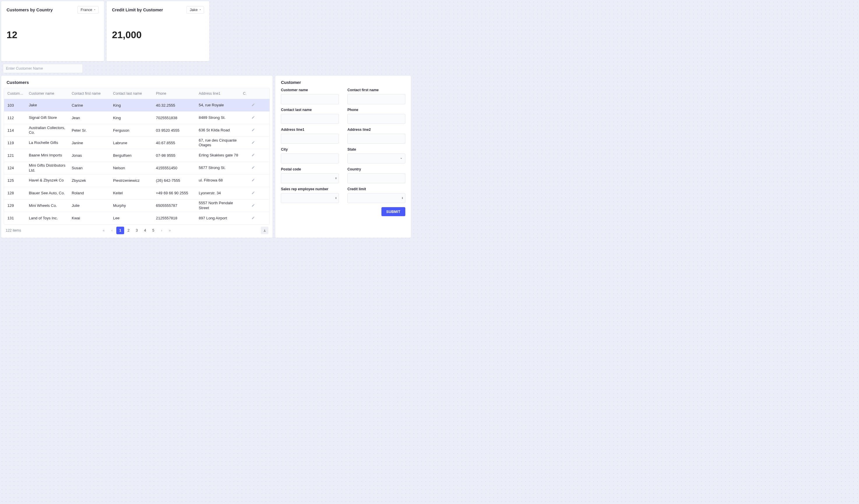 The width and height of the screenshot is (859, 504). Describe the element at coordinates (137, 230) in the screenshot. I see `page-3: 3` at that location.